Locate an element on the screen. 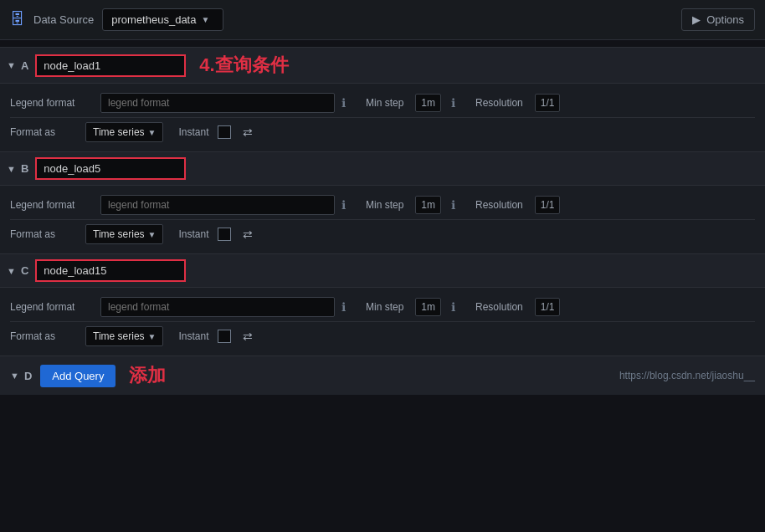 The height and width of the screenshot is (532, 765). collapse-arrow-b: ▼ is located at coordinates (12, 169).